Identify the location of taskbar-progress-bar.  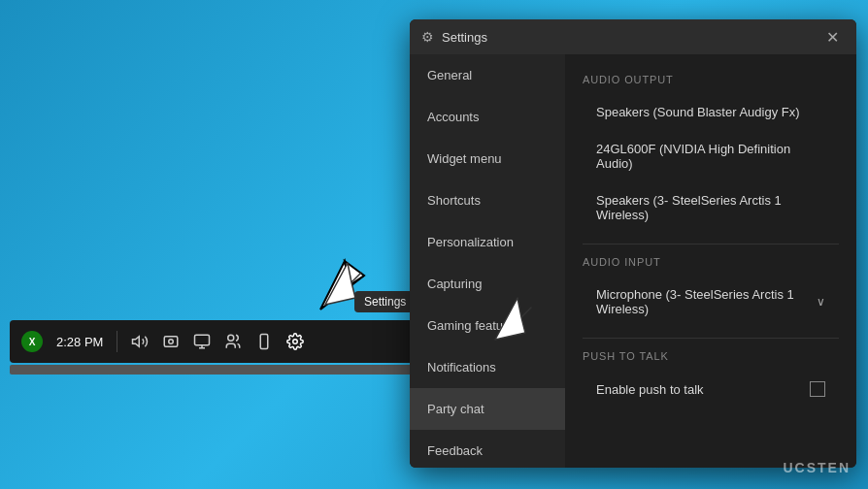
(214, 370).